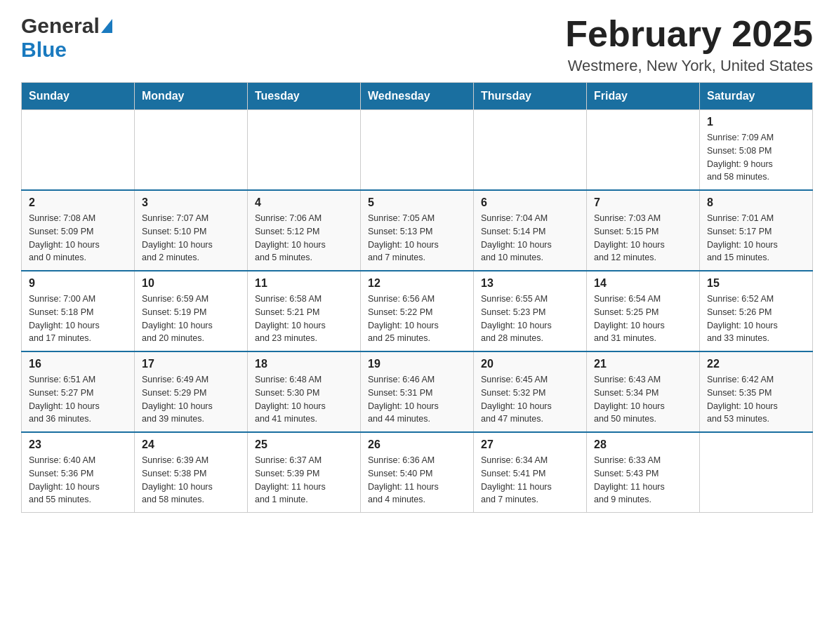 This screenshot has width=834, height=644. Describe the element at coordinates (67, 38) in the screenshot. I see `logo: General Blue` at that location.